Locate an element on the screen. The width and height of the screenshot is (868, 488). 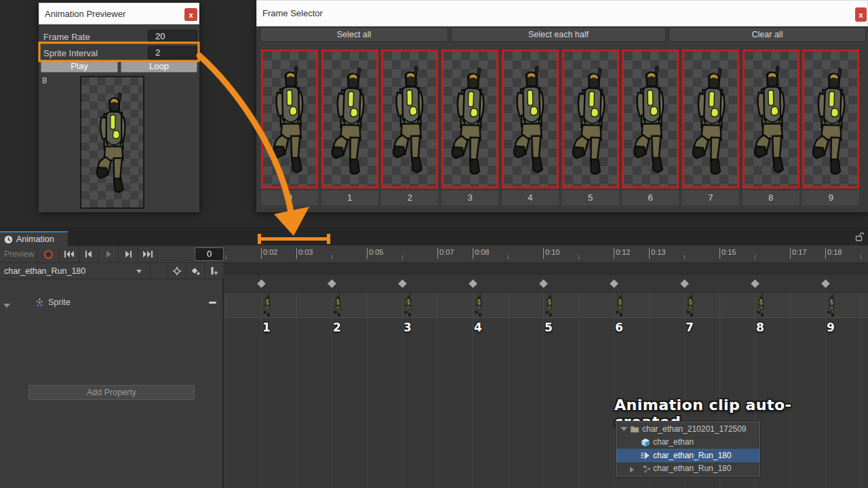
frame-number: 3 is located at coordinates (470, 198).